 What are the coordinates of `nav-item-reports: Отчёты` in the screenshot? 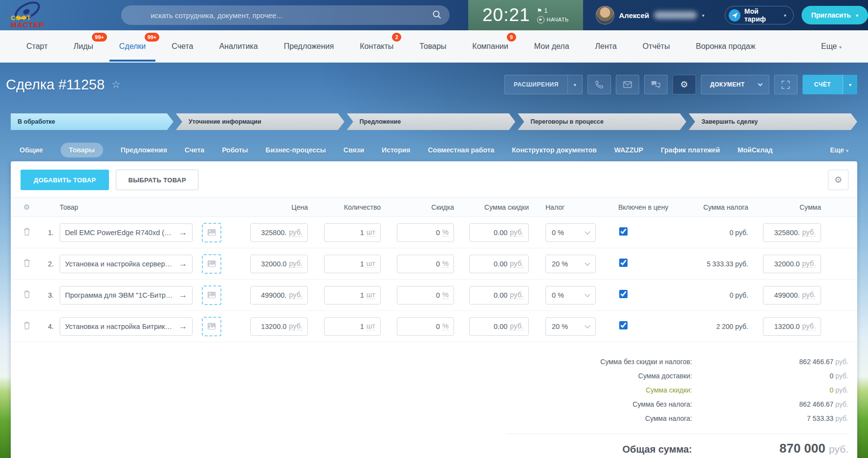 It's located at (656, 46).